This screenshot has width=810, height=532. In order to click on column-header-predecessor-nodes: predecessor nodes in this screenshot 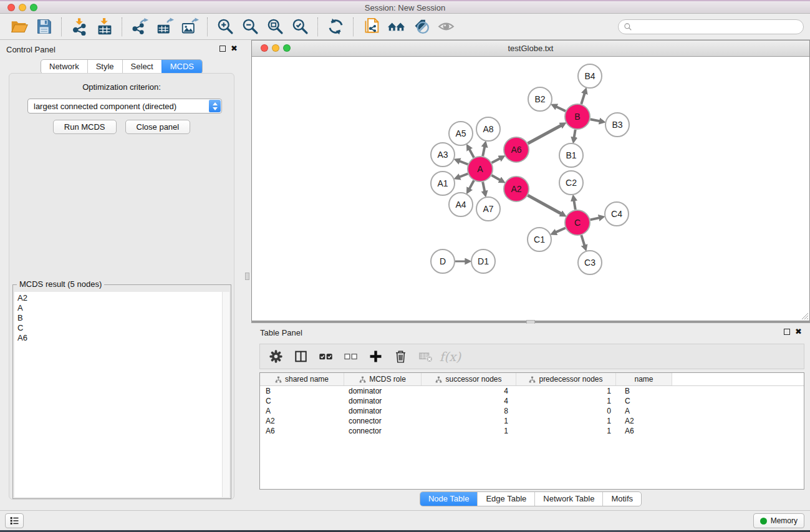, I will do `click(566, 379)`.